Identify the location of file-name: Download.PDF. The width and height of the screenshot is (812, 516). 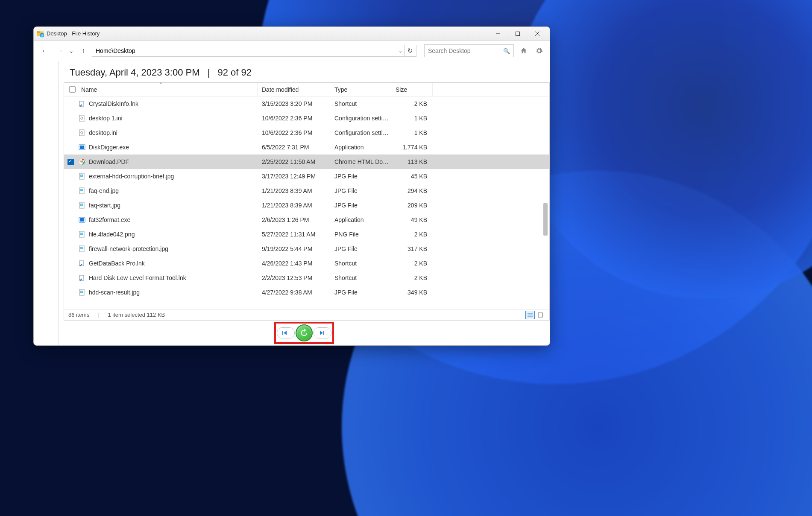
(173, 162).